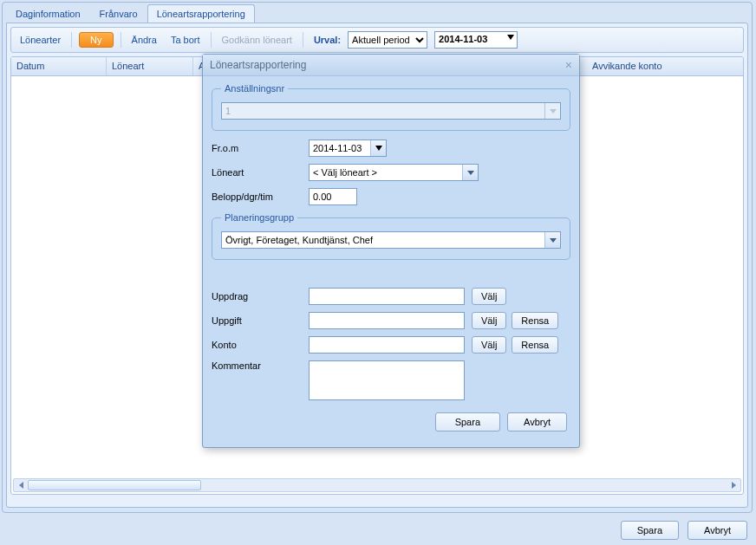 This screenshot has height=545, width=756. I want to click on loneart-select, so click(394, 172).